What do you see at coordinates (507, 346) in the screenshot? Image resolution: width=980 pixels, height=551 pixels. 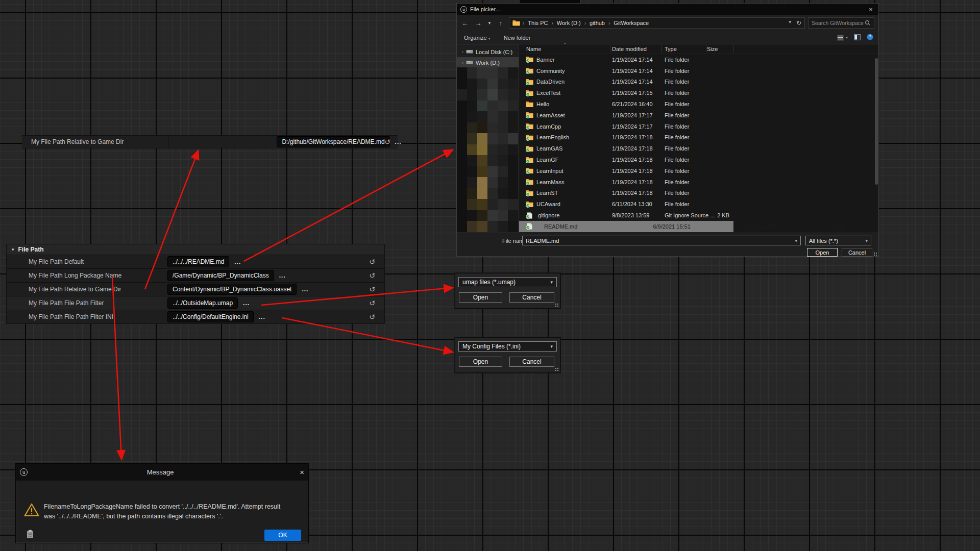 I see `config-filter-dropdown: My Config Files (*.ini) ▾` at bounding box center [507, 346].